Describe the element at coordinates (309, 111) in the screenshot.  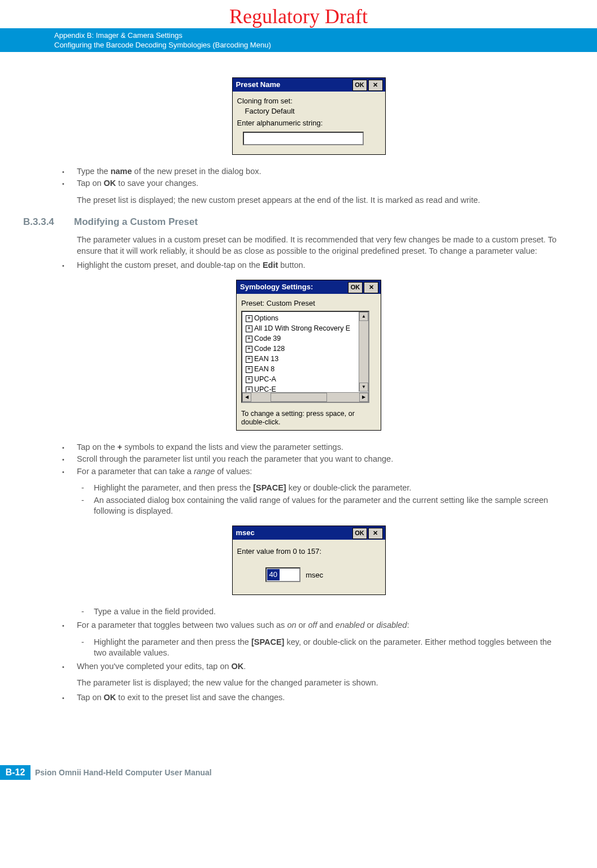
I see `cloning-from-value: Factory Default` at that location.